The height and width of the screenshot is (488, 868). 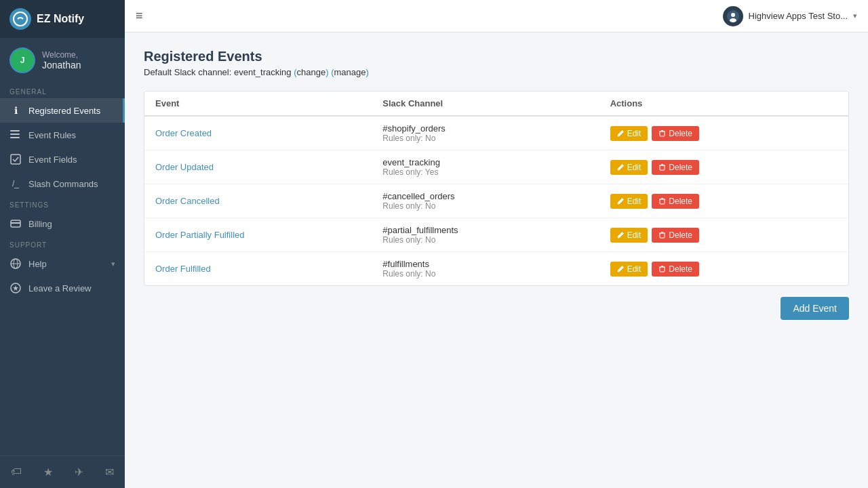 What do you see at coordinates (496, 163) in the screenshot?
I see `channel-name: event_tracking` at bounding box center [496, 163].